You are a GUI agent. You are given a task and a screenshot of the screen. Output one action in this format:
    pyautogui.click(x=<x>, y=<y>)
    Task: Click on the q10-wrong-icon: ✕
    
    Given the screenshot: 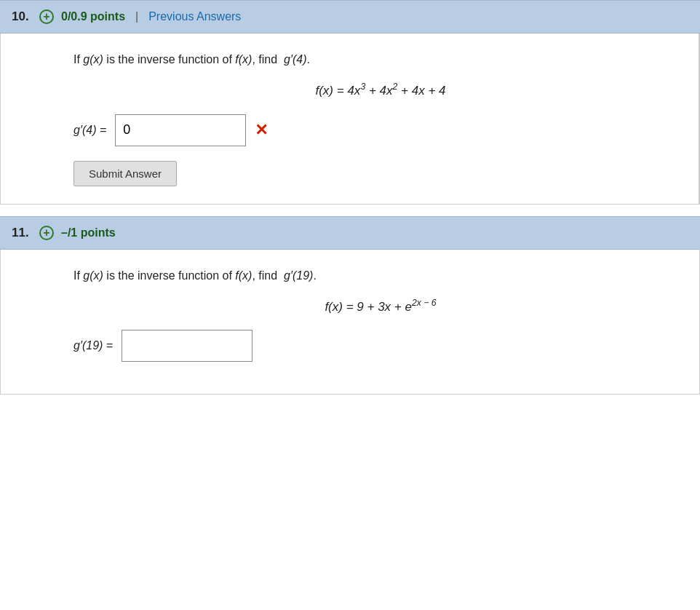 What is the action you would take?
    pyautogui.click(x=261, y=130)
    